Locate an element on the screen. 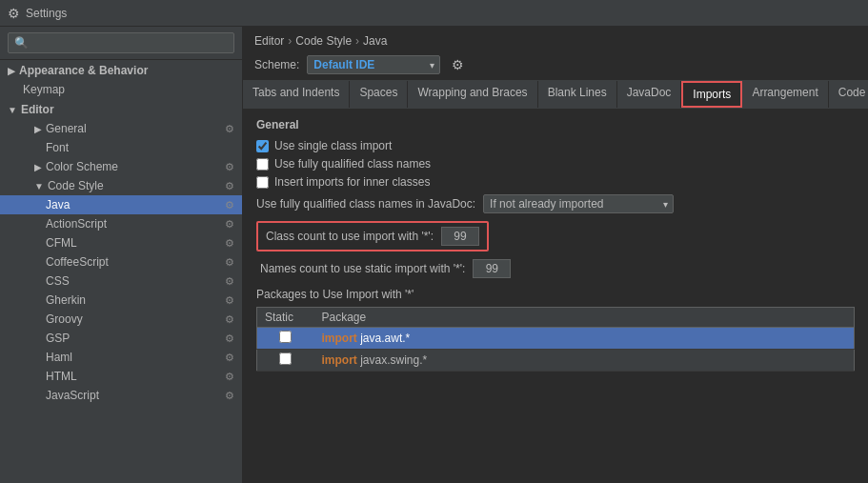  chevron-right-icon-general: ▶ is located at coordinates (38, 130).